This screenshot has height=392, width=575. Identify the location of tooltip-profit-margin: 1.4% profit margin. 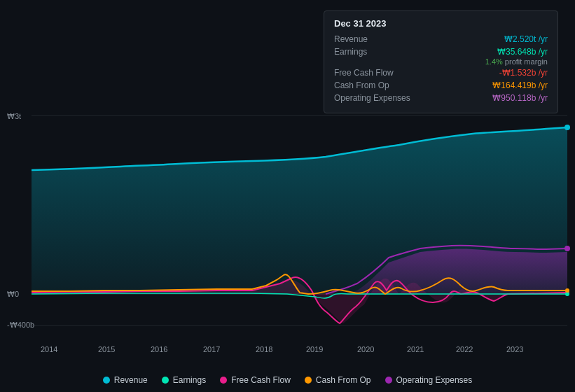
(441, 62).